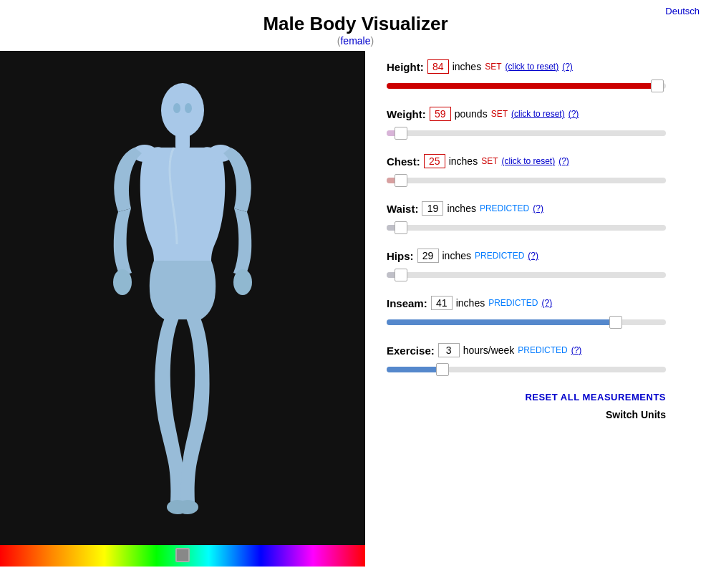 This screenshot has height=588, width=711. I want to click on chest-label: Chest:, so click(404, 162).